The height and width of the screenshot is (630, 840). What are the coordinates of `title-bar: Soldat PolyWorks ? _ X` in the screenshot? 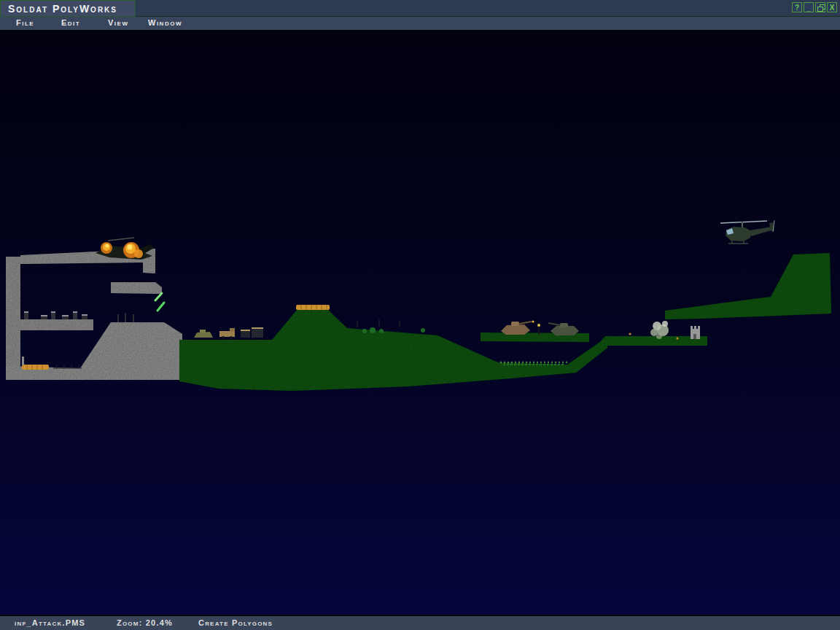 It's located at (420, 9).